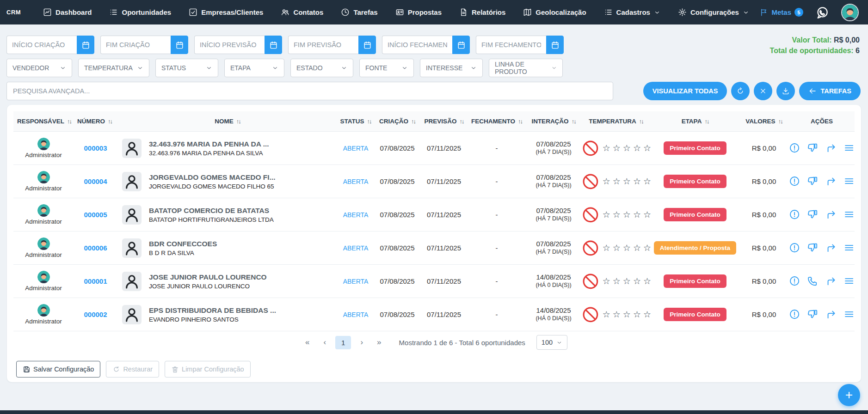  I want to click on filter-select-linha-de-produto: LINHA DE PRODUTO, so click(526, 68).